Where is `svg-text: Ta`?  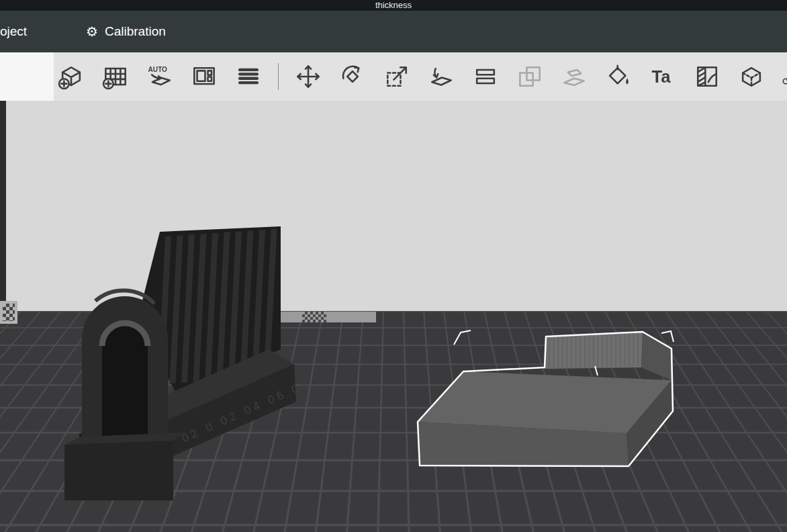
svg-text: Ta is located at coordinates (662, 77).